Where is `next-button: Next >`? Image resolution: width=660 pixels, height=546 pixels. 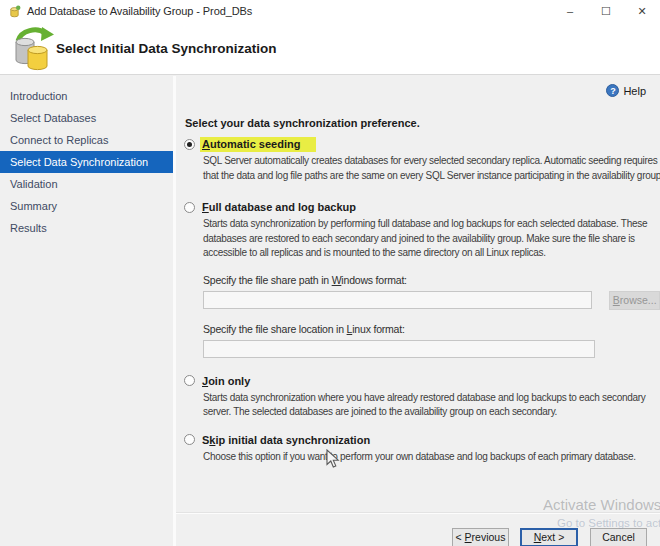
next-button: Next > is located at coordinates (549, 537).